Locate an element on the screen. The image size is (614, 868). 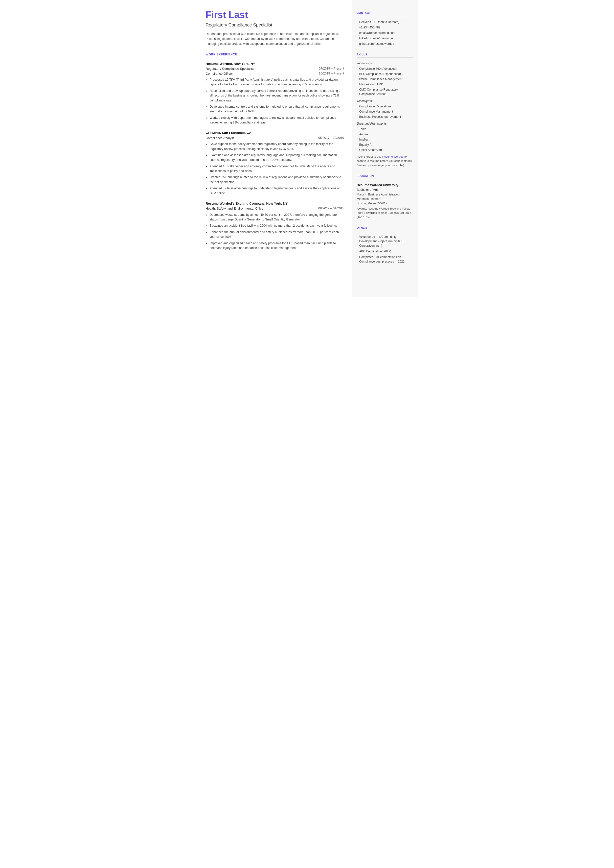
job-block-3: Resume Worded's Exciting Company, New Yo… is located at coordinates (275, 226).